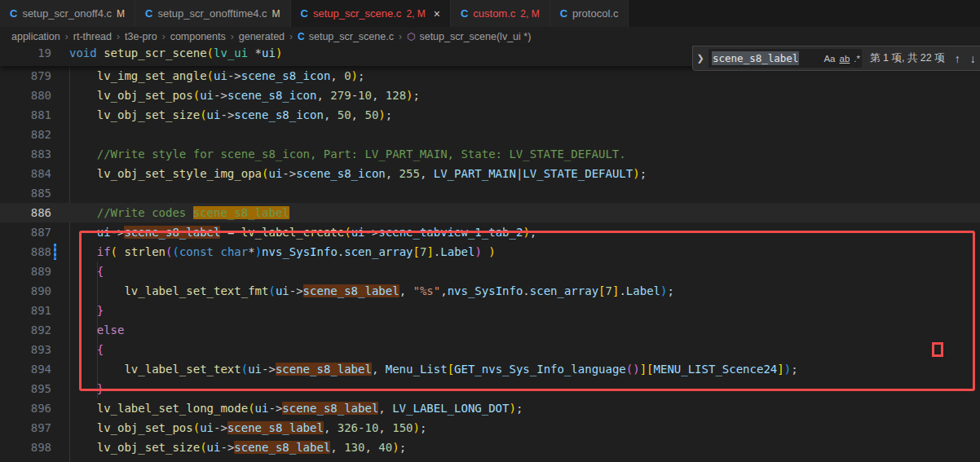 The width and height of the screenshot is (980, 462). I want to click on line-number: 883, so click(26, 154).